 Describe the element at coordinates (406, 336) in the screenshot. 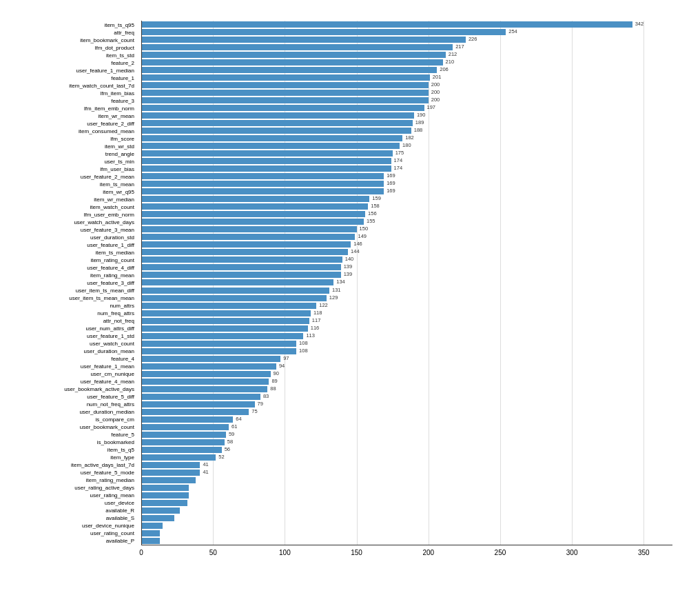

I see `bar-row: 113` at that location.